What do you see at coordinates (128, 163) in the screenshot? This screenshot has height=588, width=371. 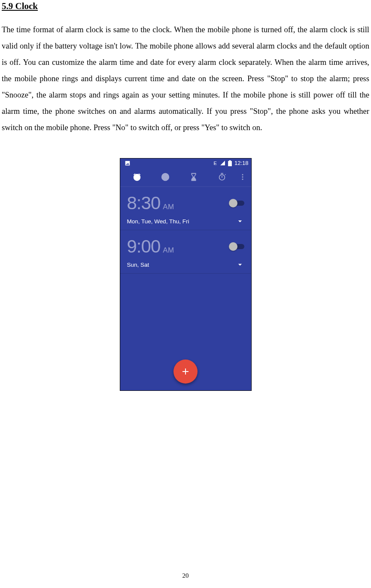 I see `image-icon` at bounding box center [128, 163].